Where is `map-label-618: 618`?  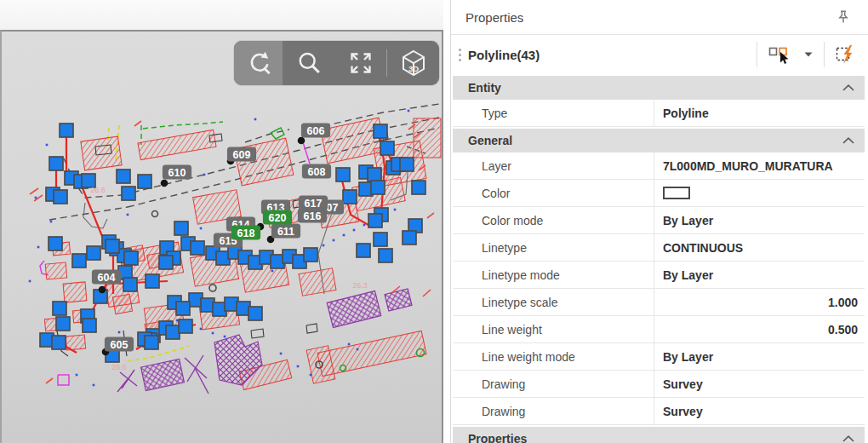
map-label-618: 618 is located at coordinates (246, 233).